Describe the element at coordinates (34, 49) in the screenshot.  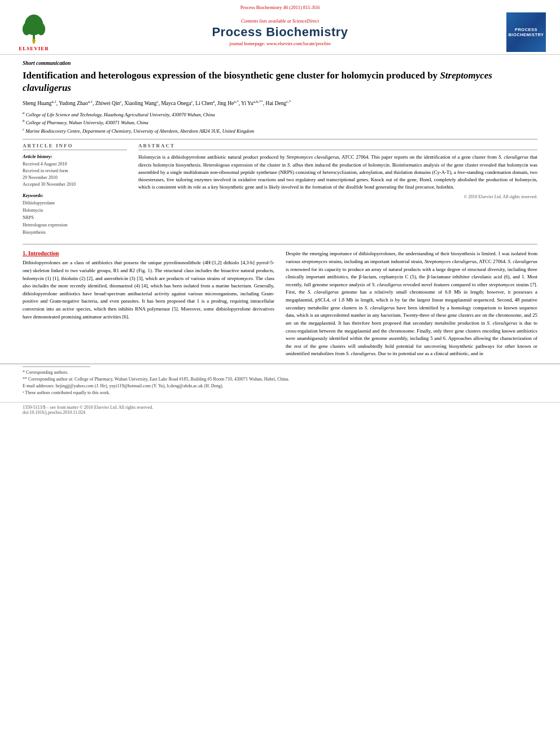
I see `elsevier-label: ELSEVIER` at that location.